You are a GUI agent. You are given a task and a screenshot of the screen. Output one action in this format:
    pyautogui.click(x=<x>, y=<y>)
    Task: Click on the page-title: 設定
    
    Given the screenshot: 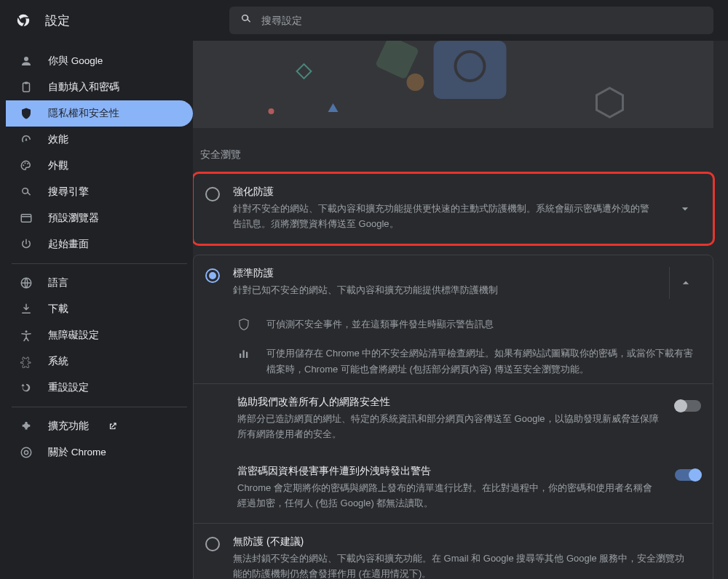 What is the action you would take?
    pyautogui.click(x=58, y=20)
    